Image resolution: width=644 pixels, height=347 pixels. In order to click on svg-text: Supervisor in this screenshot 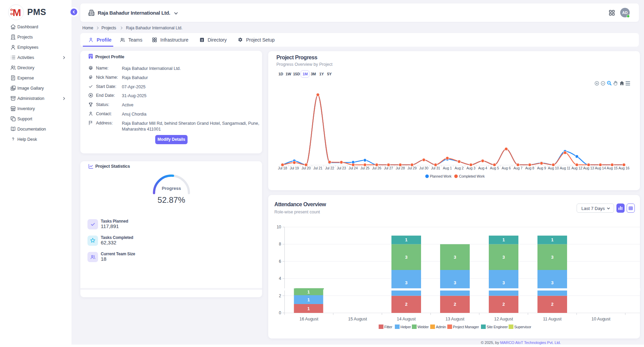, I will do `click(523, 327)`.